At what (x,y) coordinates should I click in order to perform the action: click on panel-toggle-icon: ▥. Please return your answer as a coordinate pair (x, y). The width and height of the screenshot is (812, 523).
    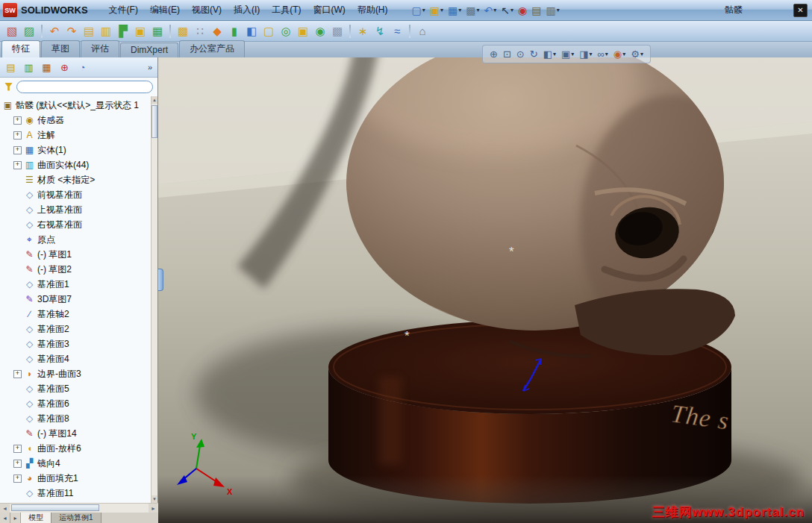
    Looking at the image, I should click on (553, 10).